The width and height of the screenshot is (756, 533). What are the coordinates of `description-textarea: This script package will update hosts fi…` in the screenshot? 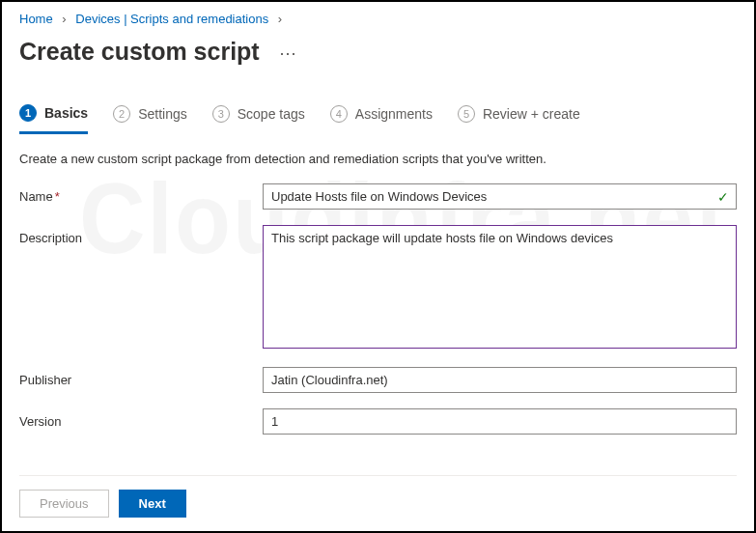 It's located at (500, 287).